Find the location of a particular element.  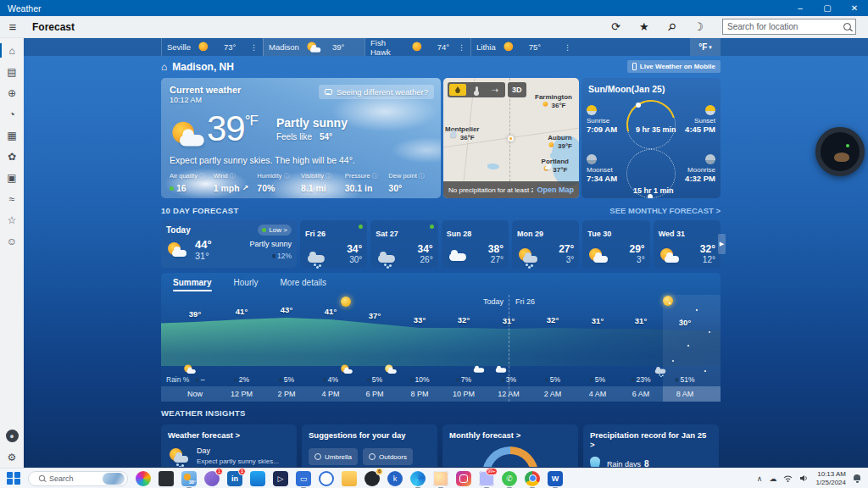

taskbar-icon-weather: 38° is located at coordinates (189, 479).